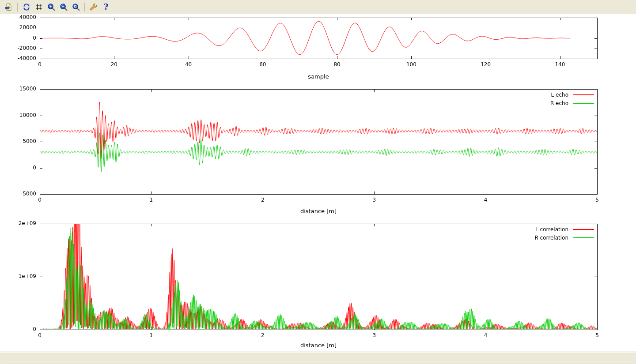 This screenshot has height=364, width=636. Describe the element at coordinates (26, 7) in the screenshot. I see `replot-button` at that location.